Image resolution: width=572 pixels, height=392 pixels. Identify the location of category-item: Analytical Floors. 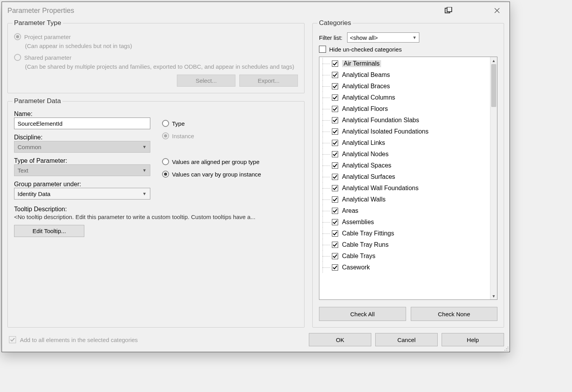
(404, 109).